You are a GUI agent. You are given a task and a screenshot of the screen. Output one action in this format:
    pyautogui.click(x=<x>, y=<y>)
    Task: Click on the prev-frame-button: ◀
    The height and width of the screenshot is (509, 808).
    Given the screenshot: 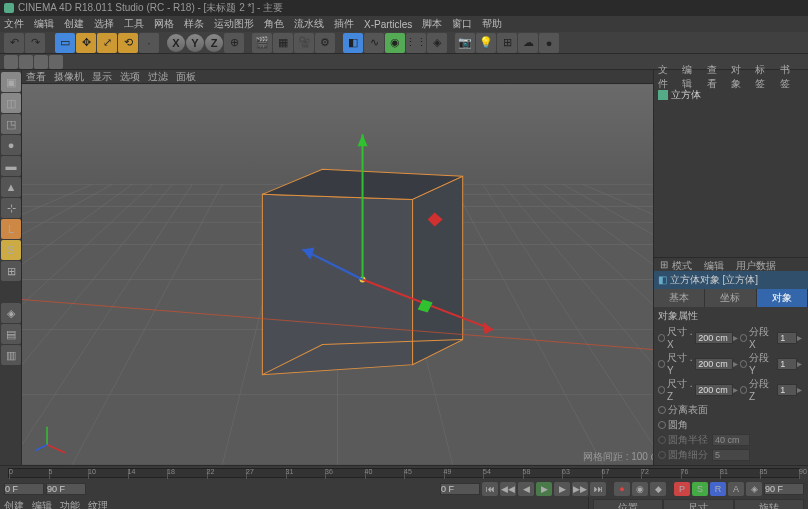 What is the action you would take?
    pyautogui.click(x=526, y=489)
    